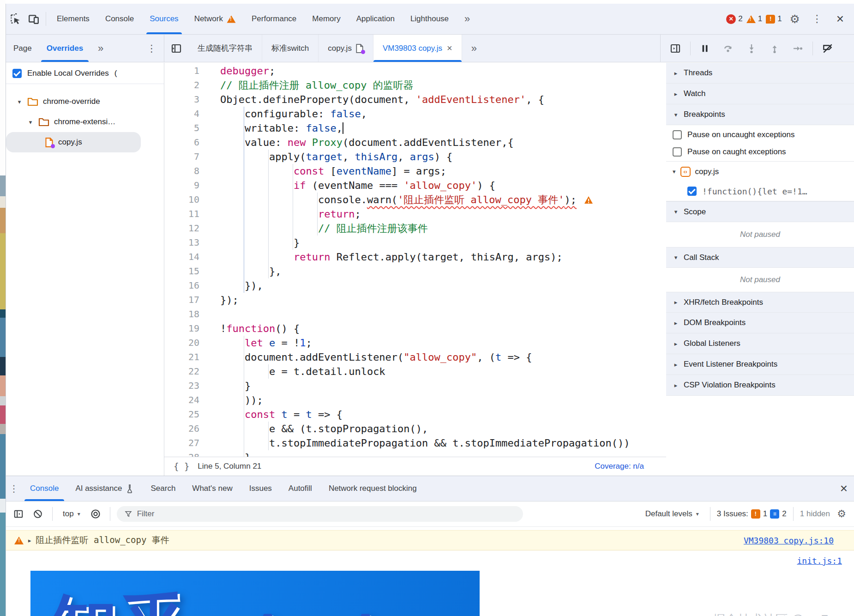  What do you see at coordinates (677, 135) in the screenshot?
I see `pause-uncaught-checkbox` at bounding box center [677, 135].